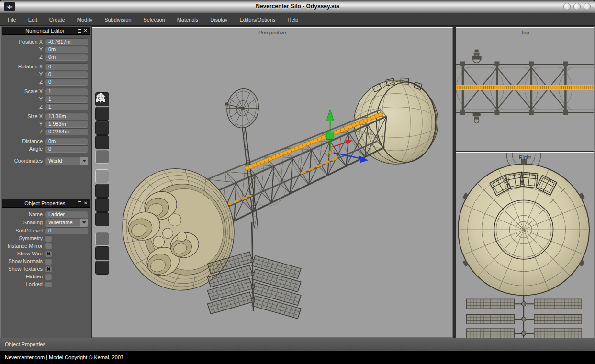 This screenshot has height=364, width=595. I want to click on panel-title: Object Properties, so click(45, 203).